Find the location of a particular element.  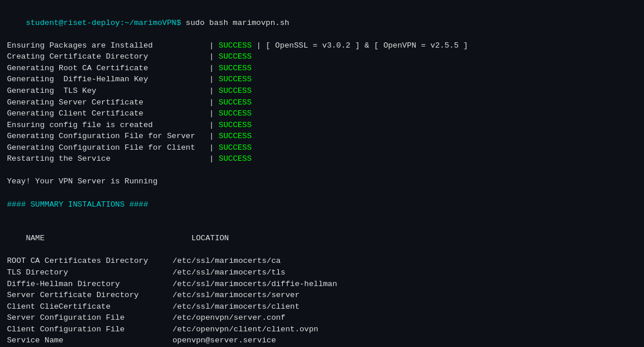

row-location: /etc/openvpn/server.conf is located at coordinates (229, 318).